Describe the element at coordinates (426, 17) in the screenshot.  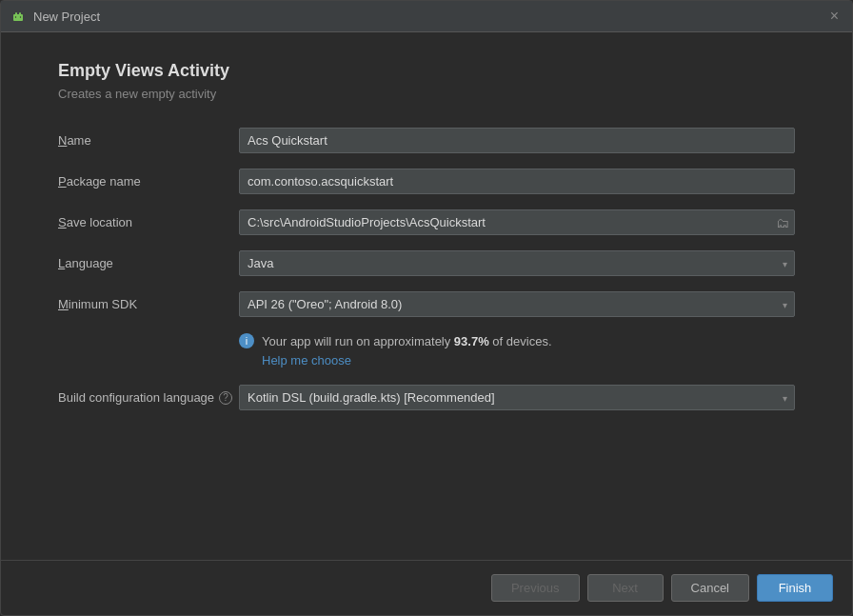
I see `title-bar: New Project ×` at that location.